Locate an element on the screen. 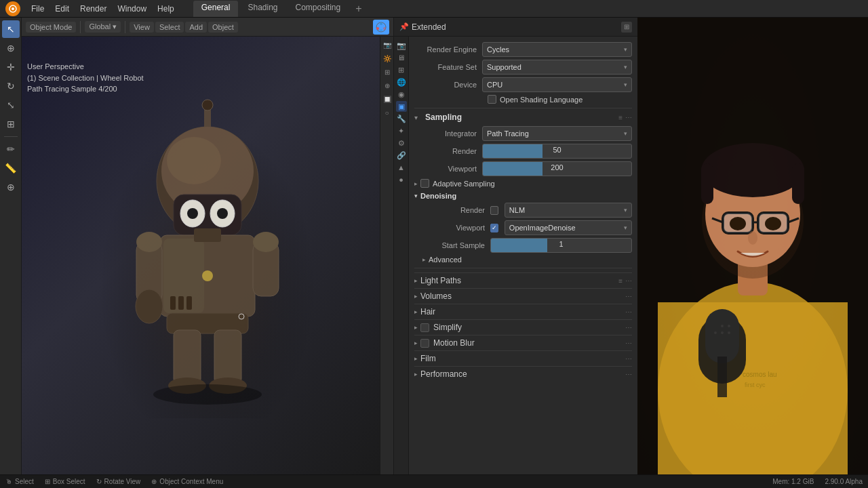 This screenshot has height=488, width=868. motion-blur-section: ▸ Motion Blur ⋯ is located at coordinates (524, 343).